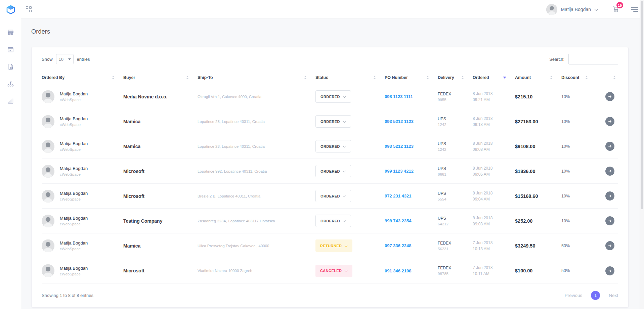 This screenshot has height=309, width=644. I want to click on po-number-link: 998 743 2354, so click(411, 221).